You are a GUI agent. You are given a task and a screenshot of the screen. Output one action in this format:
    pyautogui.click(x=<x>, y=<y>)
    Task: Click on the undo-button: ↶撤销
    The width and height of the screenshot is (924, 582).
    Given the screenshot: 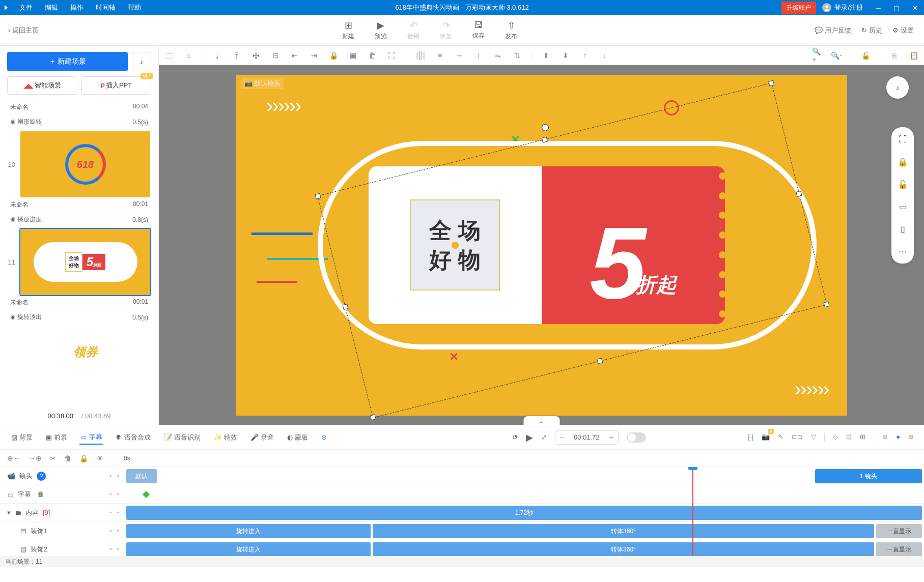 What is the action you would take?
    pyautogui.click(x=413, y=31)
    